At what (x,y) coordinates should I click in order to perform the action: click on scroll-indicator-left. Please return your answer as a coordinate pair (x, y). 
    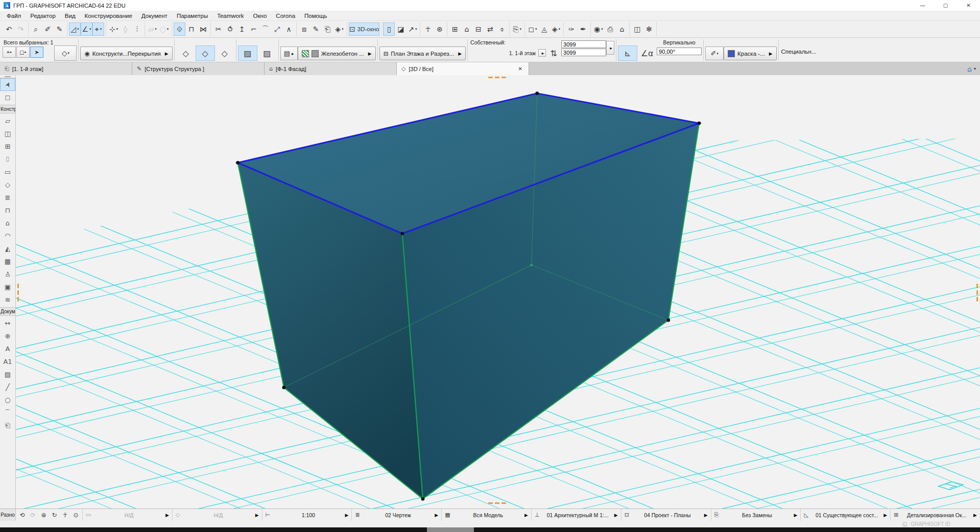
    Looking at the image, I should click on (18, 292).